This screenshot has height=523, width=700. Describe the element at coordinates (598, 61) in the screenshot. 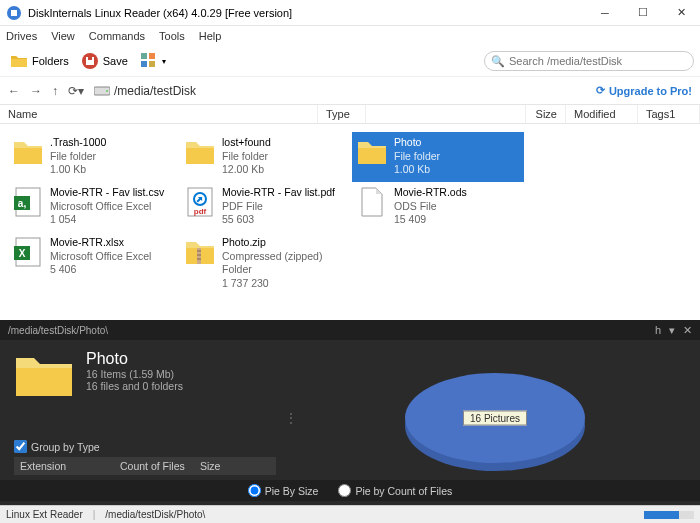

I see `search-input` at that location.